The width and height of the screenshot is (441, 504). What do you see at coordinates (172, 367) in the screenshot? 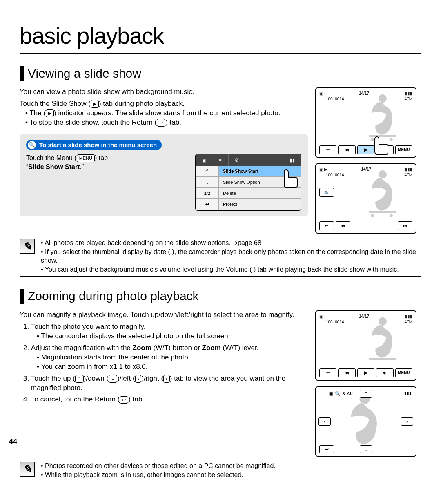
I see `sub-bullet: You can zoom in from x1.1 to x8.0.` at bounding box center [172, 367].